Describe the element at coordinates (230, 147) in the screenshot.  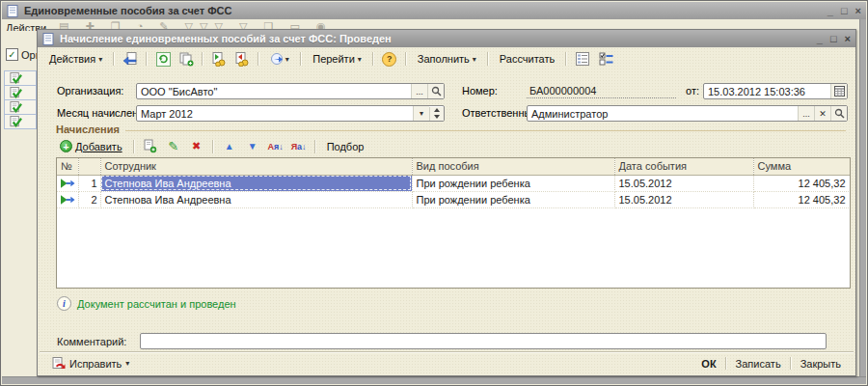
I see `move-up-button: ▲` at that location.